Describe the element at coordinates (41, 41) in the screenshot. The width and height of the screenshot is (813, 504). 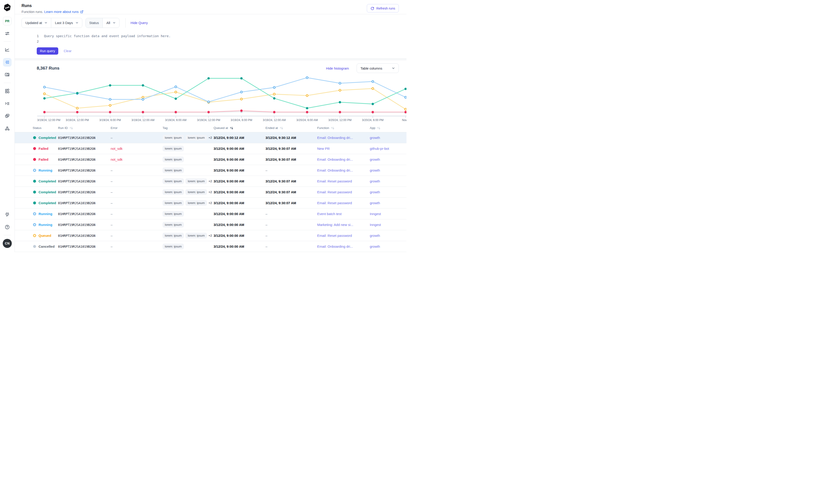
I see `query-editor-text` at that location.